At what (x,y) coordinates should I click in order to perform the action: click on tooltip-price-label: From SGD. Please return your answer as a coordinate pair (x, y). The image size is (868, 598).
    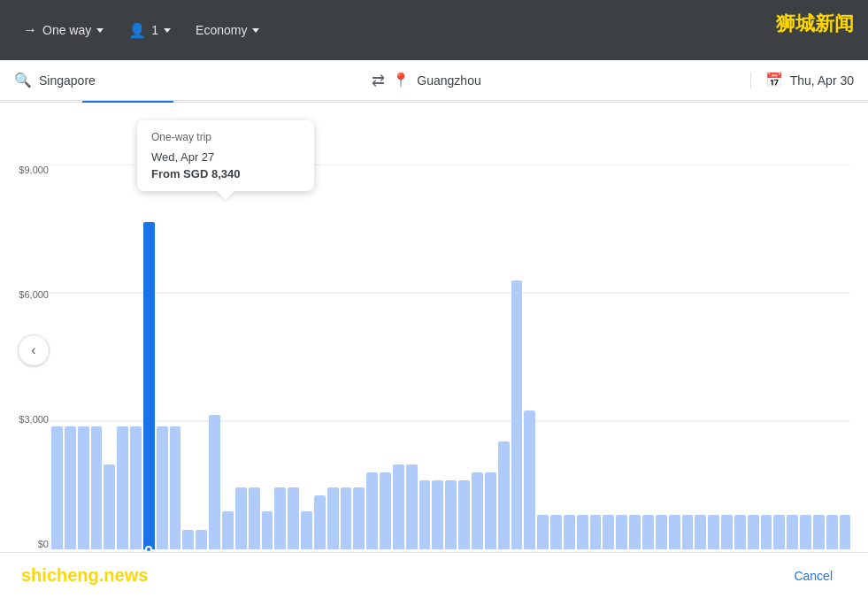
    Looking at the image, I should click on (180, 173).